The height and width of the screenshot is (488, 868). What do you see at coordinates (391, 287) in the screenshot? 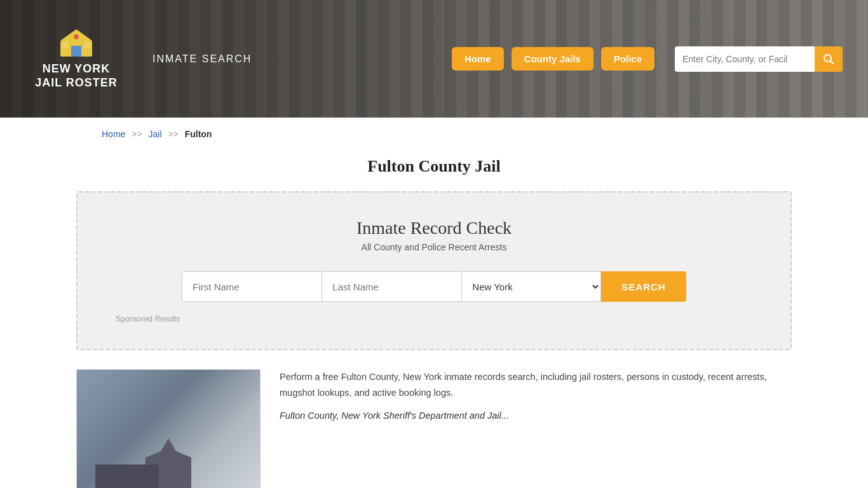
I see `last-name-input` at bounding box center [391, 287].